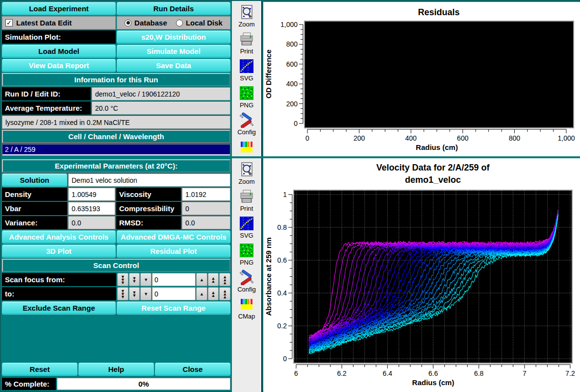 This screenshot has height=392, width=580. Describe the element at coordinates (202, 294) in the screenshot. I see `scan-to-inc1-button: ▲` at that location.